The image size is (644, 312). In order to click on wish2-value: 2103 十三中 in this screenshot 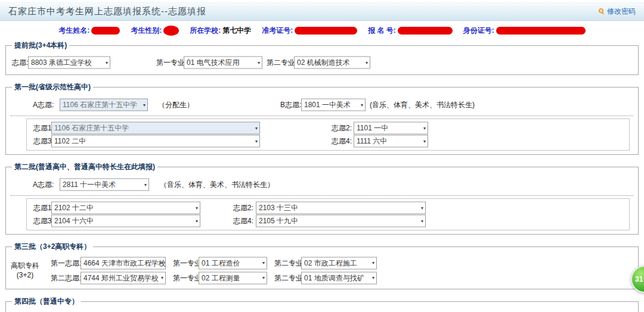, I will do `click(341, 208)`.